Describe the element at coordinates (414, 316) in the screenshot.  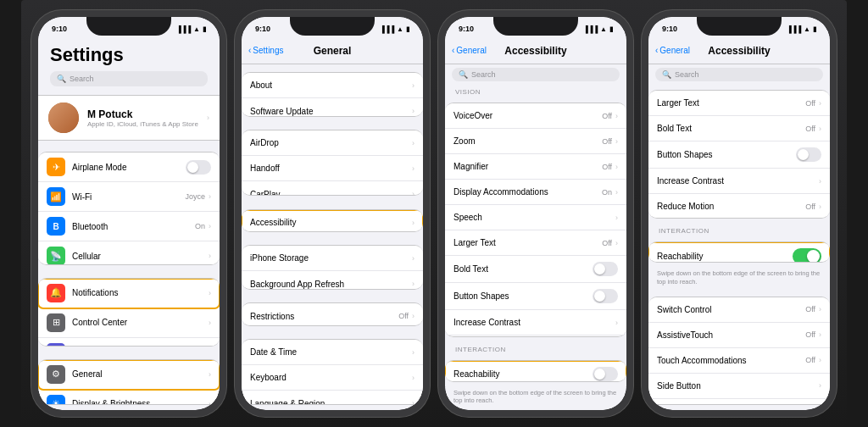
I see `restrictions-chevron: ›` at that location.